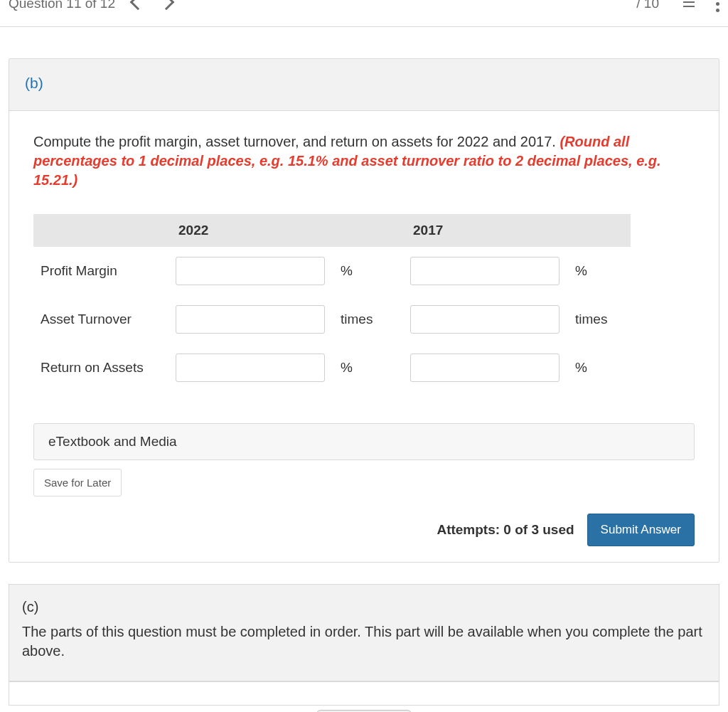 The image size is (728, 712). I want to click on asset-turnover-2022-input, so click(250, 319).